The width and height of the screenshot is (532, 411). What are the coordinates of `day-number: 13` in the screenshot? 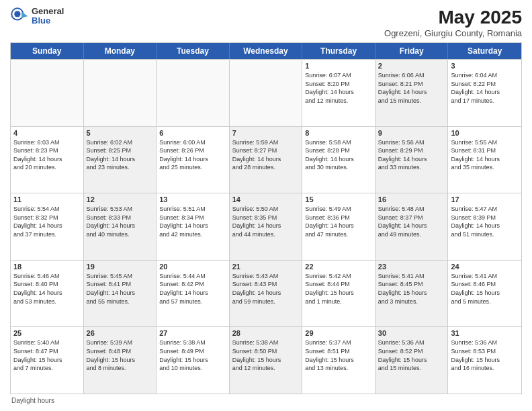 It's located at (193, 199).